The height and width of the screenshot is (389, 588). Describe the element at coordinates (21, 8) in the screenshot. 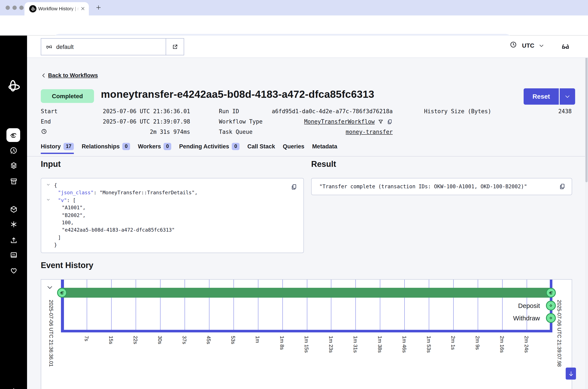

I see `window-zoom-button` at that location.